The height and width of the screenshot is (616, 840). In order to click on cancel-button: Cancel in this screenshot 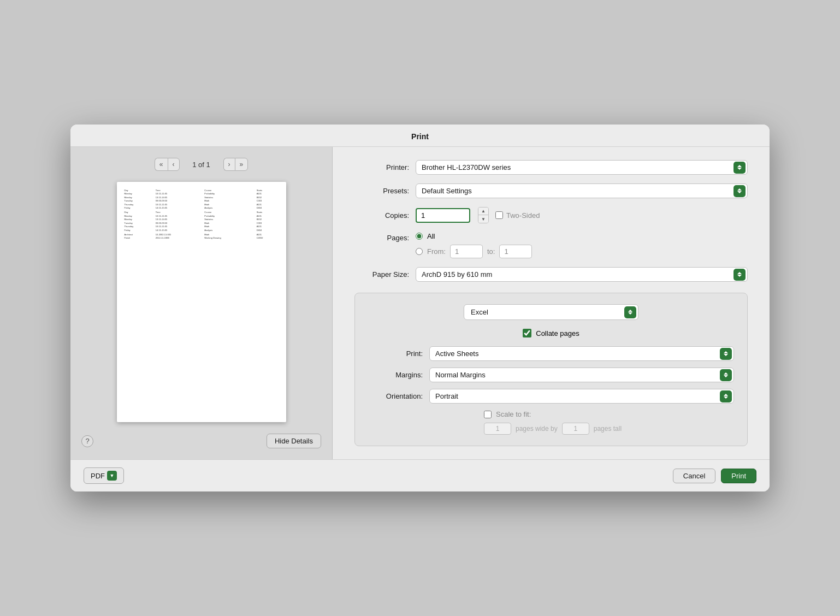, I will do `click(694, 476)`.